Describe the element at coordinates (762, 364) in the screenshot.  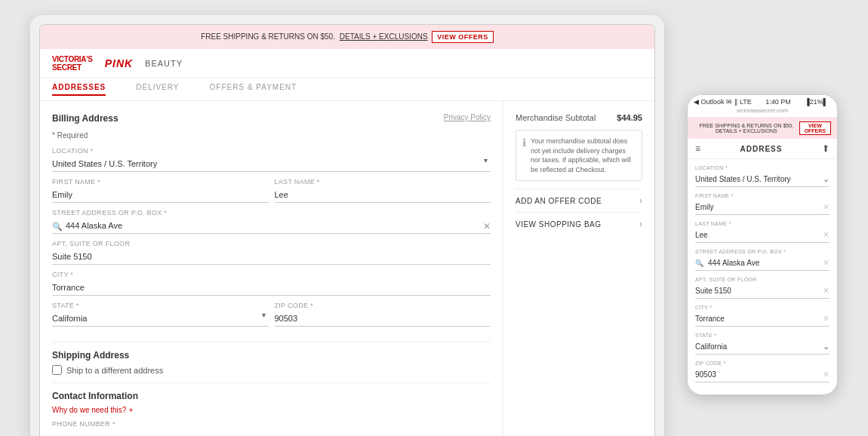
I see `phone-zip-label: ZIP CODE *` at that location.